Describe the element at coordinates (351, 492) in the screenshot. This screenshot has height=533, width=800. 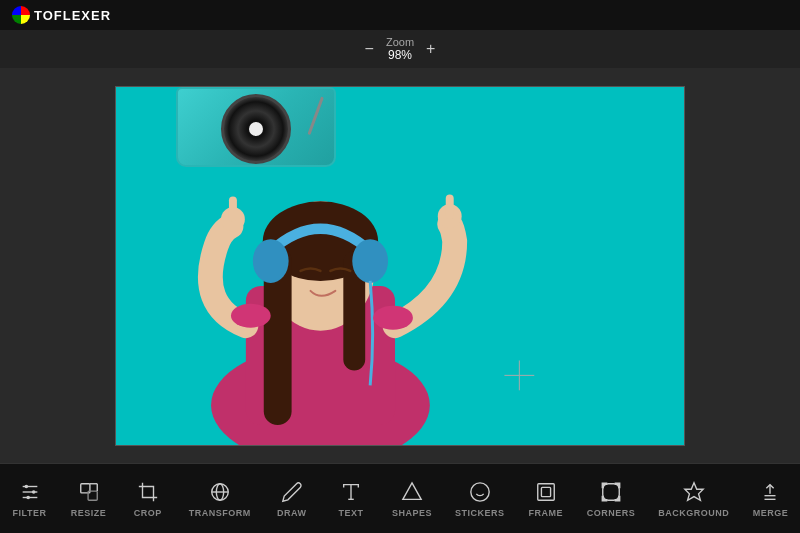
I see `text-icon` at that location.